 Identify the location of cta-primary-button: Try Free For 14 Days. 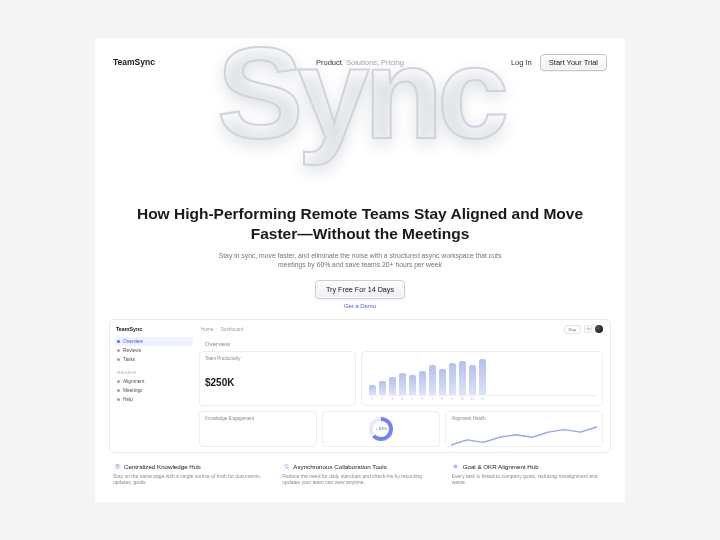
(360, 290).